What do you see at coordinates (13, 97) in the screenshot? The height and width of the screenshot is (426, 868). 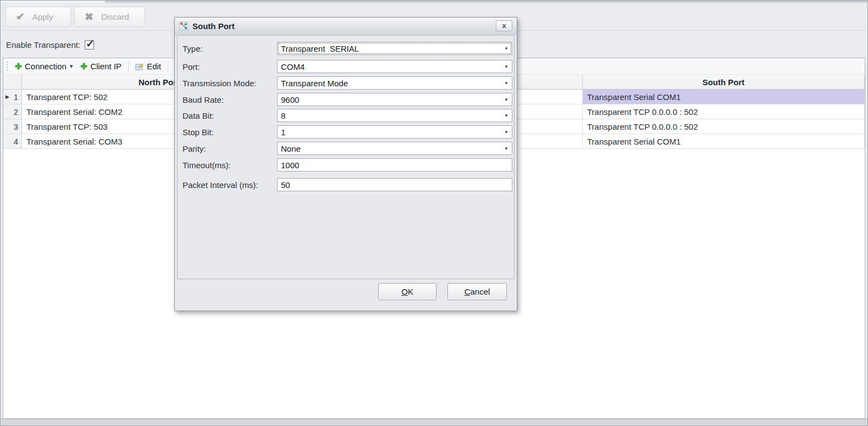 I see `row-selector: ▶ 1` at bounding box center [13, 97].